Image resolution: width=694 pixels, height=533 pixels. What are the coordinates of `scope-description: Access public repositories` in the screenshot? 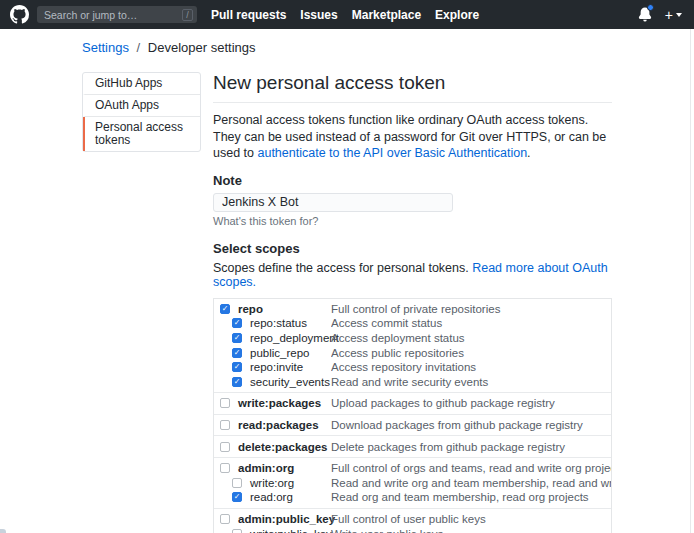 It's located at (471, 353).